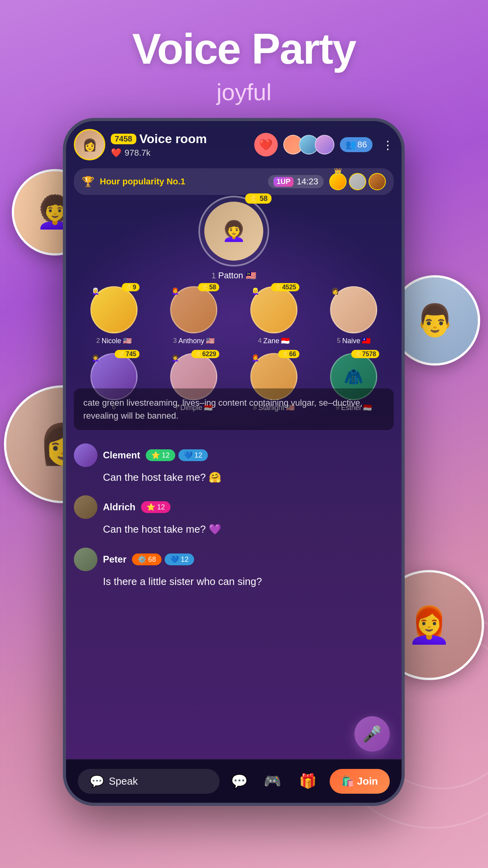 This screenshot has height=868, width=488. I want to click on chat-avatar-aldrich, so click(86, 507).